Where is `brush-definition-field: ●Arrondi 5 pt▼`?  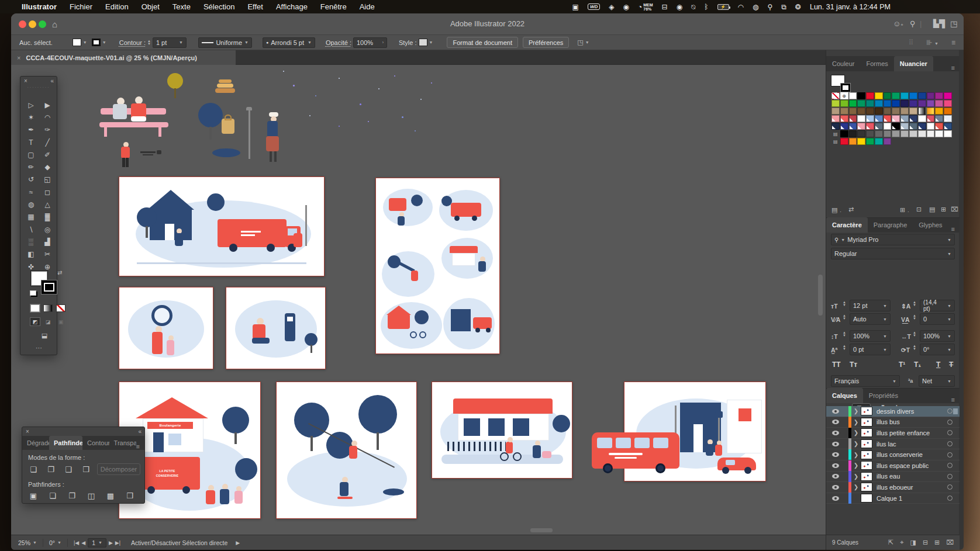
brush-definition-field: ●Arrondi 5 pt▼ is located at coordinates (289, 43).